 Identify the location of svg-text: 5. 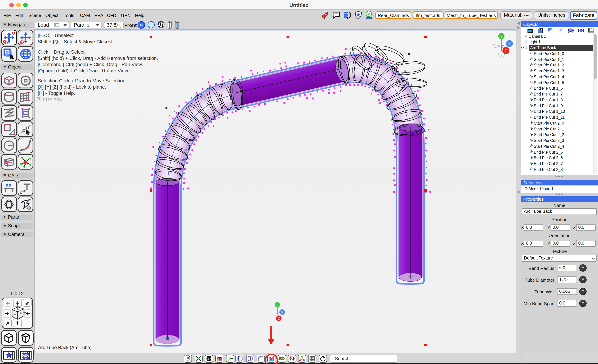
(21, 201).